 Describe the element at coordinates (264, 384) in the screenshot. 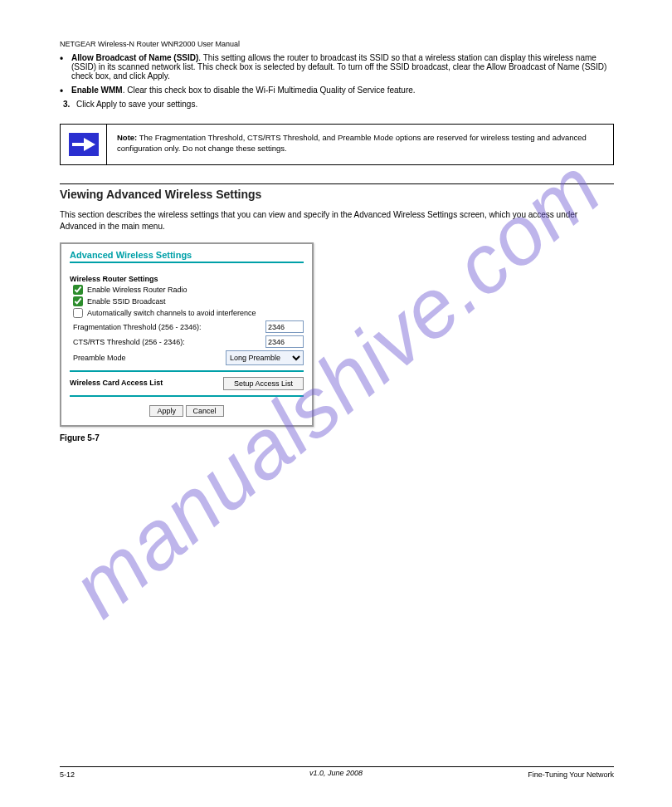

I see `setup-access-list-button: Setup Access List` at that location.